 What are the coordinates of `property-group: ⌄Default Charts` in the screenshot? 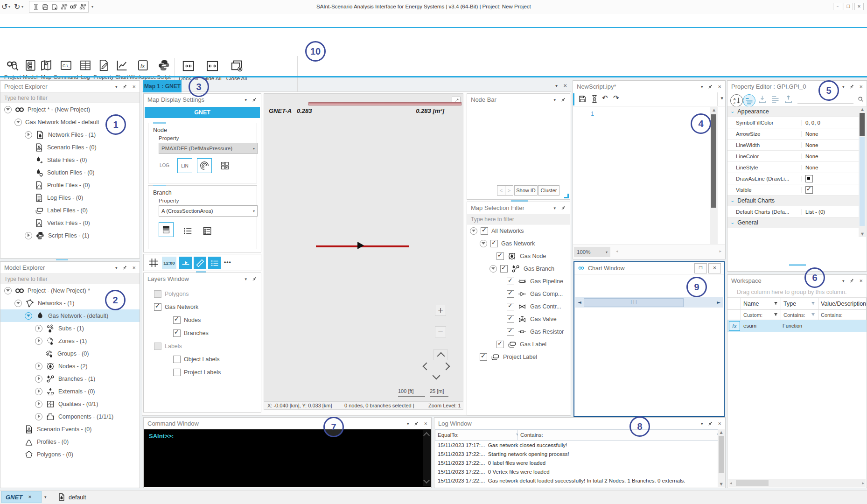 It's located at (793, 201).